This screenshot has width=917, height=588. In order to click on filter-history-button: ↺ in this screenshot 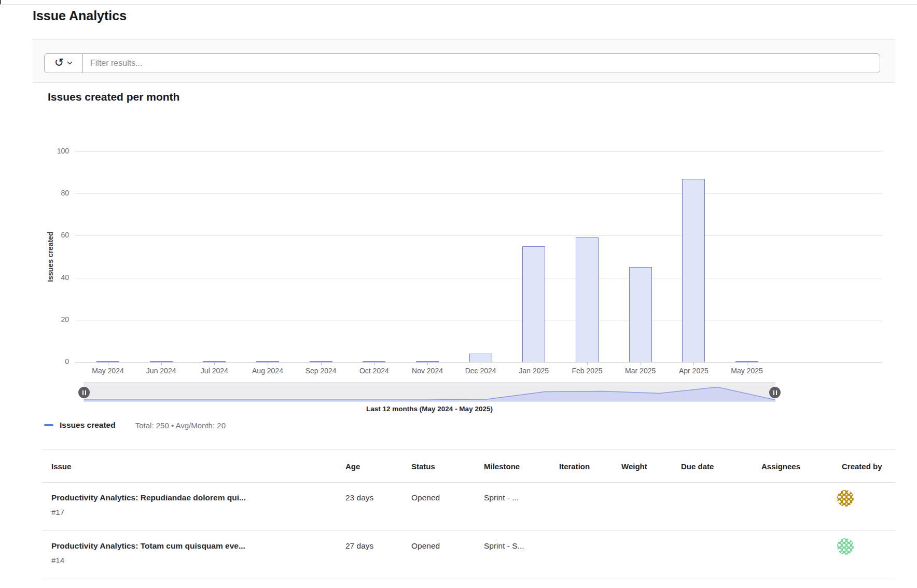, I will do `click(64, 63)`.